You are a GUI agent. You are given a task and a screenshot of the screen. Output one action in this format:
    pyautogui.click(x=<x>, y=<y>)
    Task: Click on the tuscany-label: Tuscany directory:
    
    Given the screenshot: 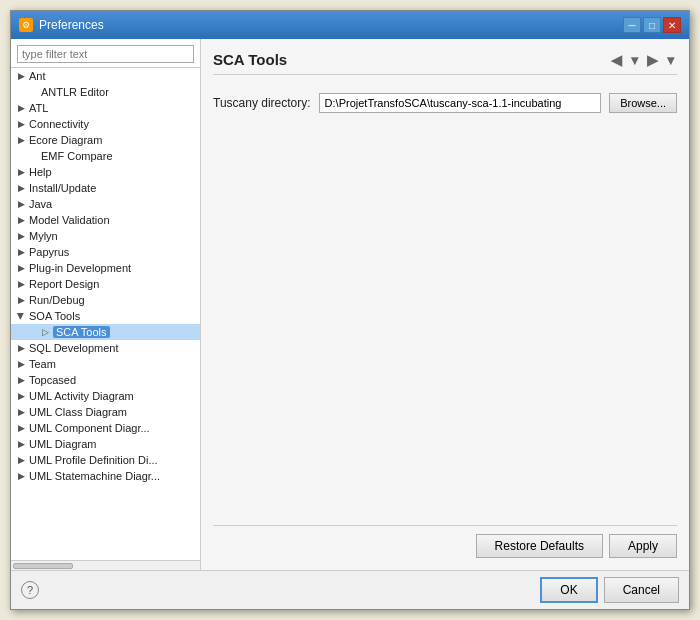 What is the action you would take?
    pyautogui.click(x=262, y=103)
    